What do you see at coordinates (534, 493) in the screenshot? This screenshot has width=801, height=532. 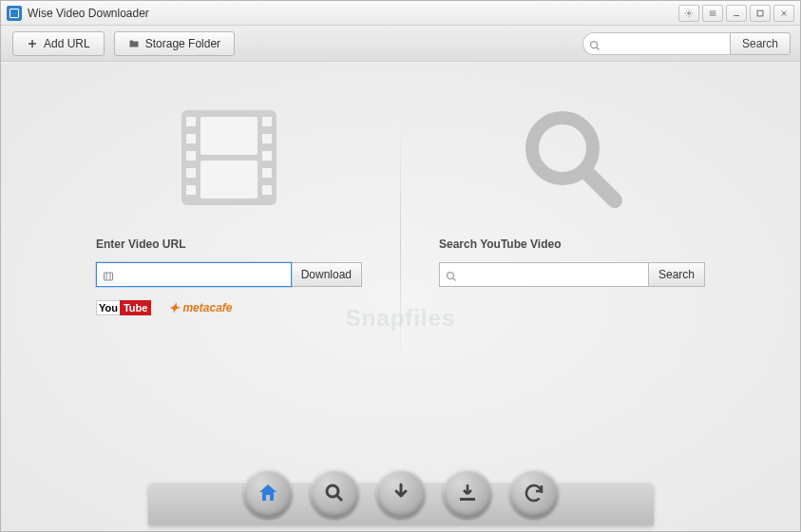 I see `refresh-icon` at bounding box center [534, 493].